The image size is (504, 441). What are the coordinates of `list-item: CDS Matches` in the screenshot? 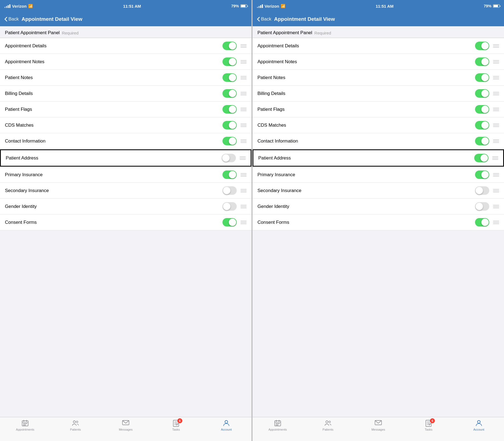 It's located at (378, 125).